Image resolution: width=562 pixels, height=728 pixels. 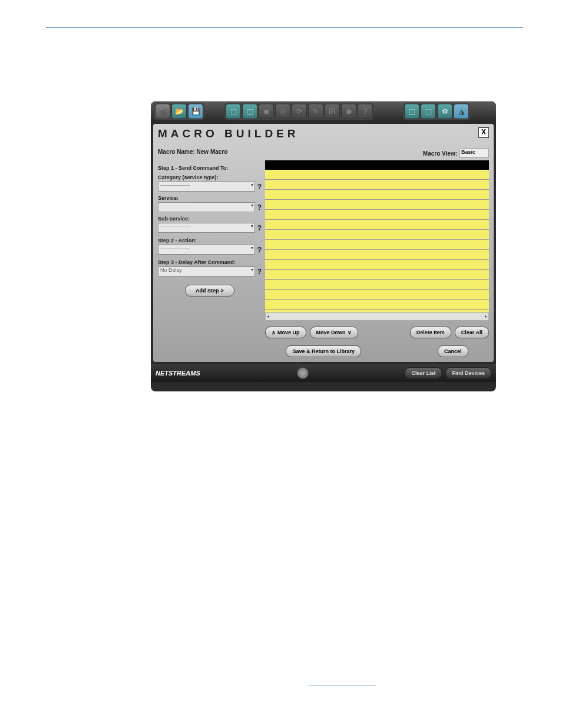 I want to click on step1-label: Step 1 - Send Command To:, so click(x=210, y=168).